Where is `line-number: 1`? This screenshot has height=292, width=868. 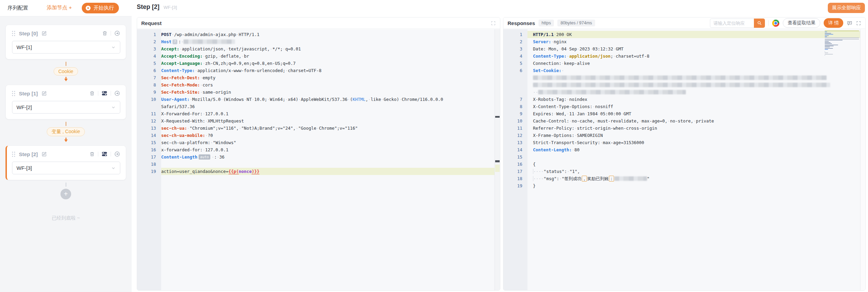 line-number: 1 is located at coordinates (149, 34).